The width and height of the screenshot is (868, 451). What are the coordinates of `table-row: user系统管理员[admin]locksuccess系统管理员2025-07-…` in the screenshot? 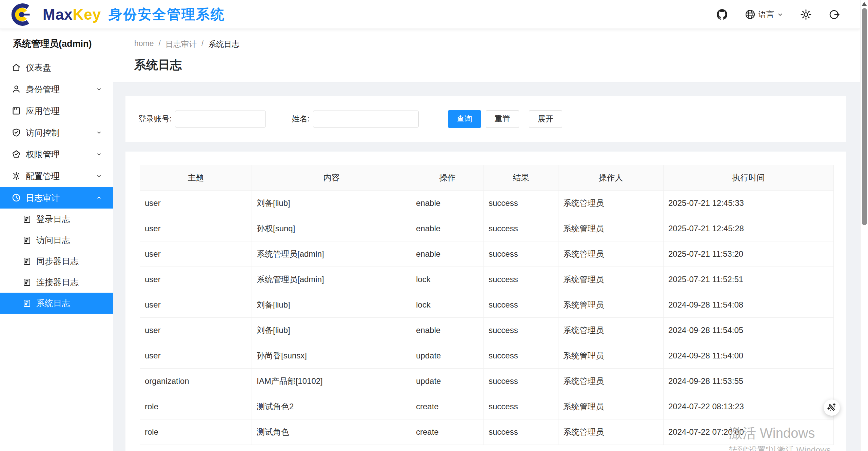 It's located at (487, 279).